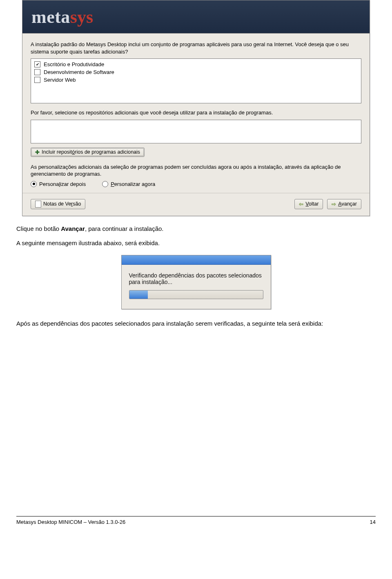 This screenshot has width=392, height=579. Describe the element at coordinates (196, 171) in the screenshot. I see `customize-text: As personalizações adicionais da seleção…` at that location.